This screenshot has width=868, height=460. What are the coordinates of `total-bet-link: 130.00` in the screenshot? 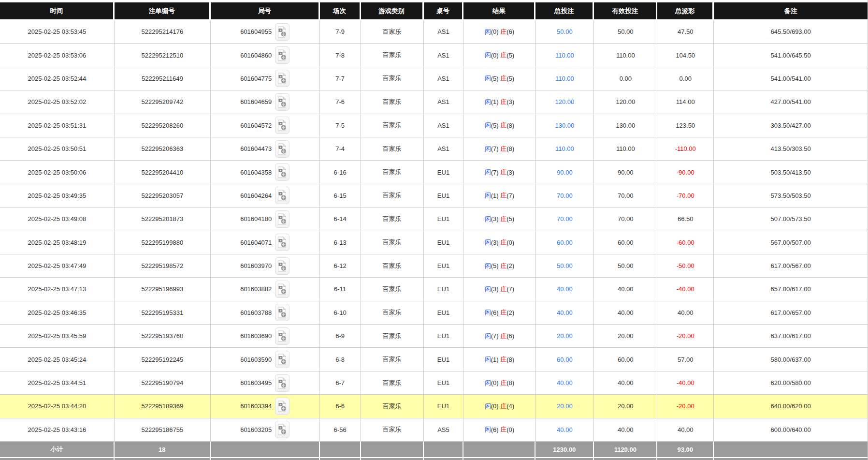 It's located at (564, 126).